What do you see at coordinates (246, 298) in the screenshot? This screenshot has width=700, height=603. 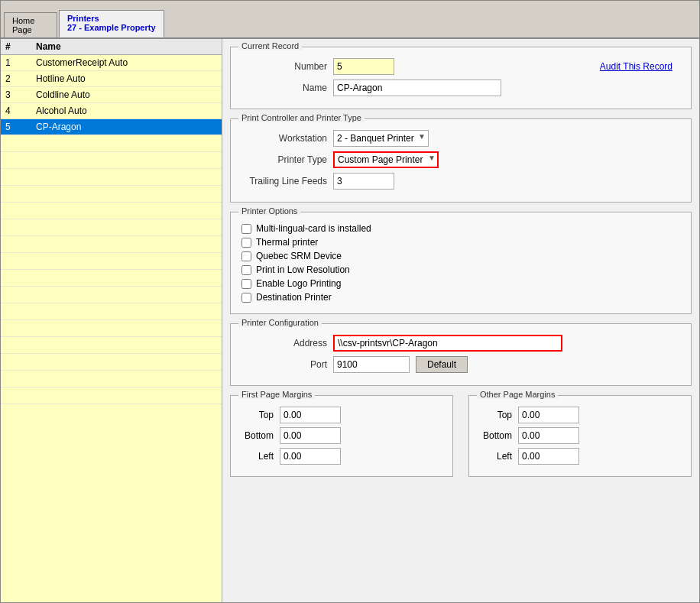 I see `checkbox-destination` at bounding box center [246, 298].